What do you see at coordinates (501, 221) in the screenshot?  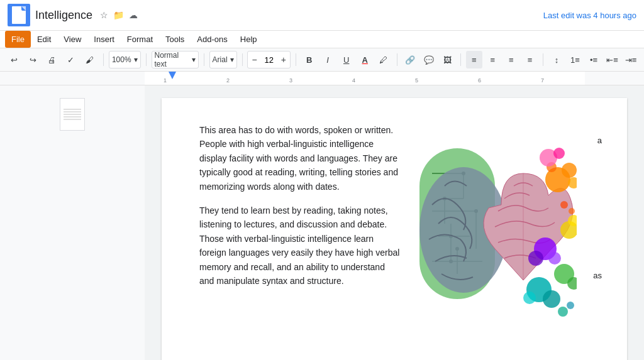 I see `brain-svg-area: a as` at bounding box center [501, 221].